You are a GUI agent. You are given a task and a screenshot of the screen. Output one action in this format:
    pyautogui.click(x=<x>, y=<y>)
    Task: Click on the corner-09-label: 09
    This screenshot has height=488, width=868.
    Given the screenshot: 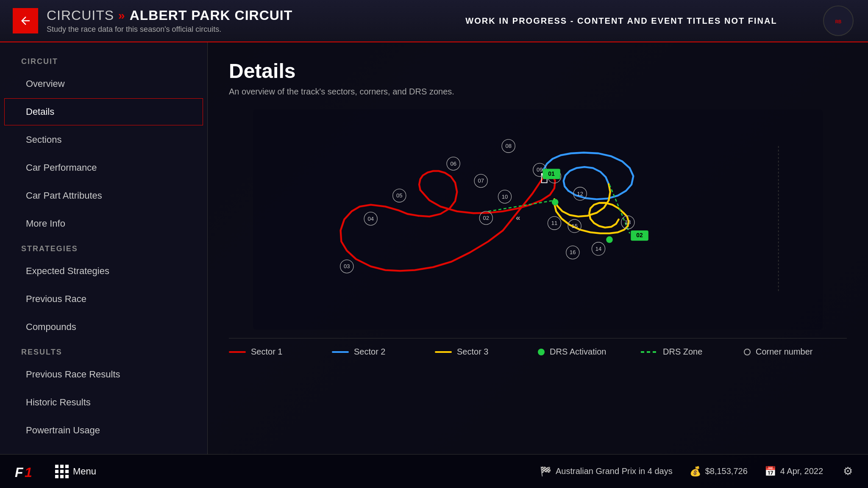 What is the action you would take?
    pyautogui.click(x=540, y=169)
    